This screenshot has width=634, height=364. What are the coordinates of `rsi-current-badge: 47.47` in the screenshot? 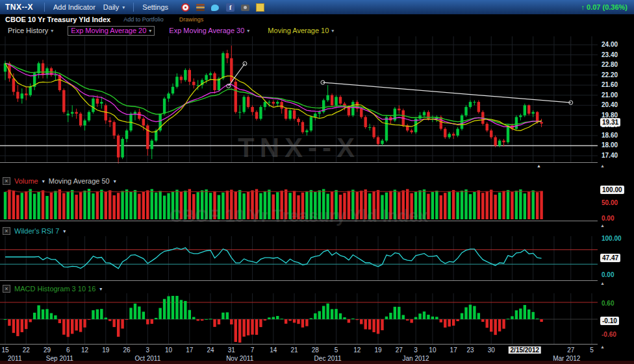 It's located at (611, 258).